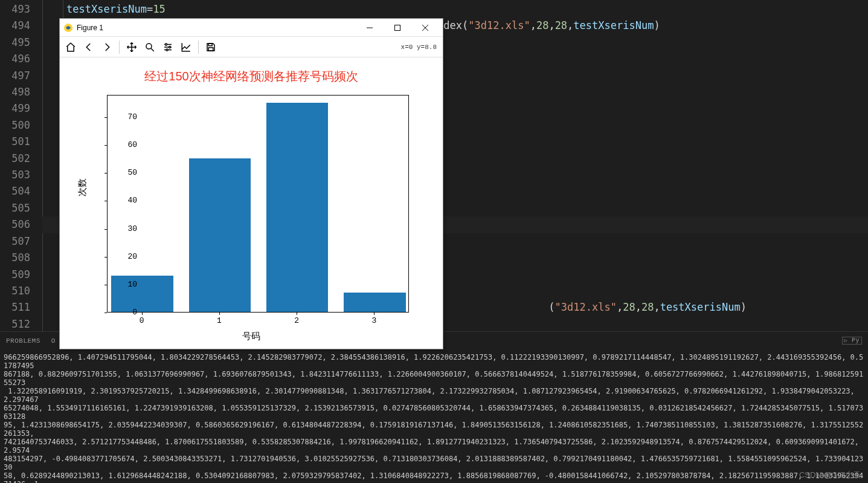 This screenshot has width=868, height=483. Describe the element at coordinates (251, 76) in the screenshot. I see `chart-title: 经过150次神经网络预测各推荐号码频次` at that location.